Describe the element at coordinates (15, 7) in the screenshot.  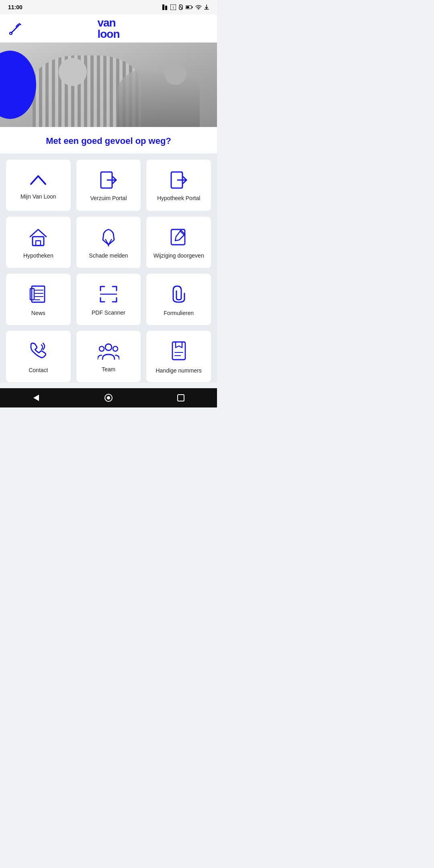
I see `status-time: 11:00` at that location.